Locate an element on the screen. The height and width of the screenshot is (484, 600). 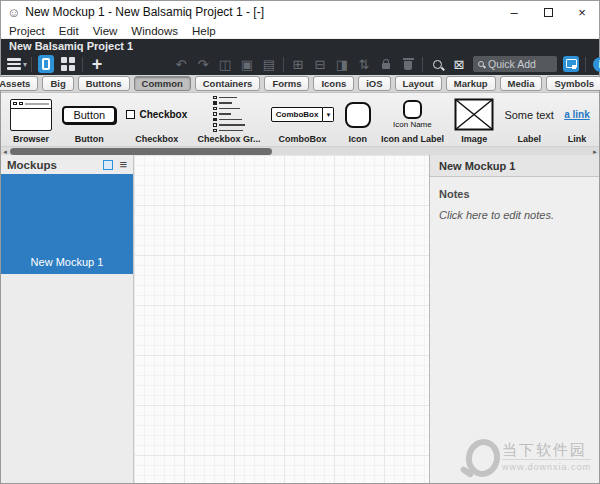
ui-library-toggle-button is located at coordinates (571, 64).